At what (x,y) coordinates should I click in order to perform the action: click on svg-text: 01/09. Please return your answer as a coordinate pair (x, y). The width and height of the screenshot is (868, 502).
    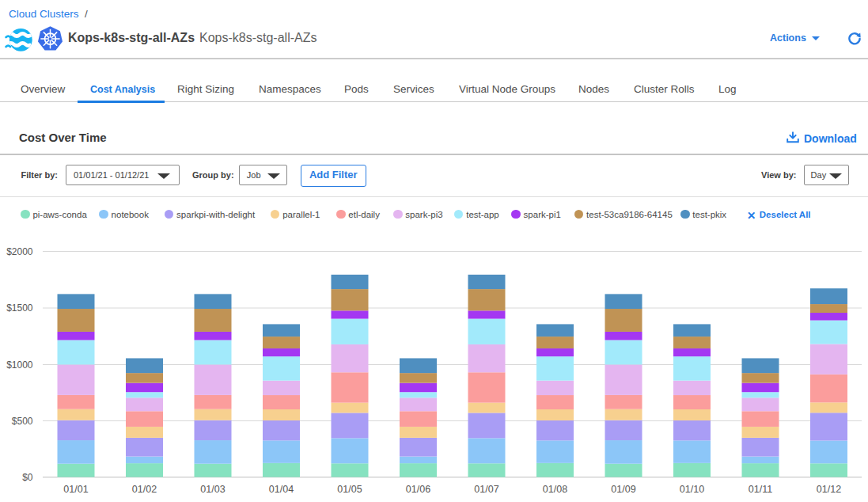
    Looking at the image, I should click on (624, 489).